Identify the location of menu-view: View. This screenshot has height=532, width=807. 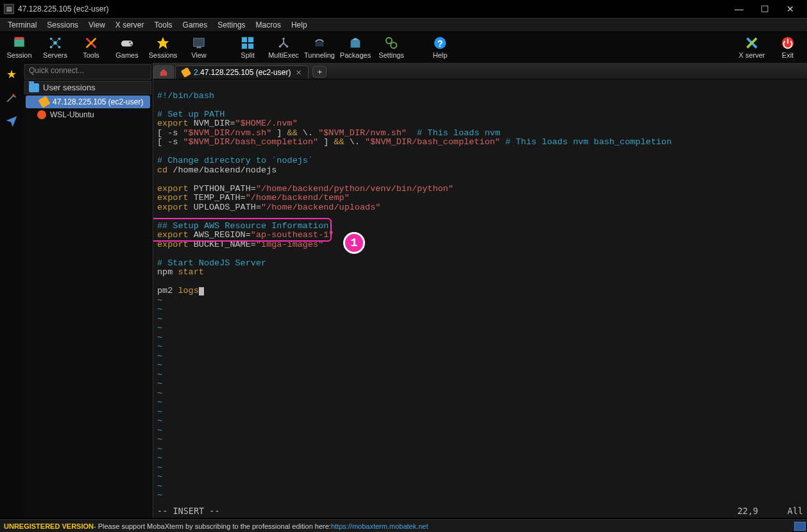
(97, 25).